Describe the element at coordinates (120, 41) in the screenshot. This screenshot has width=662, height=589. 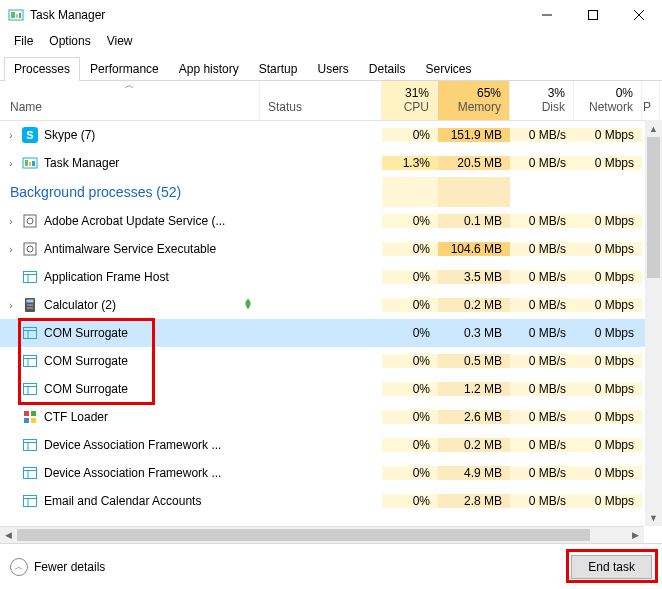
I see `menu-view: View` at that location.